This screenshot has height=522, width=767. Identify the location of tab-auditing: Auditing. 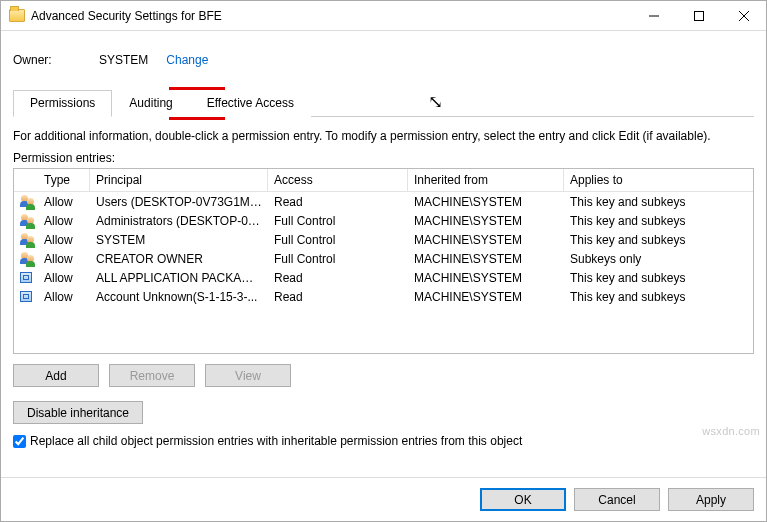
(150, 104).